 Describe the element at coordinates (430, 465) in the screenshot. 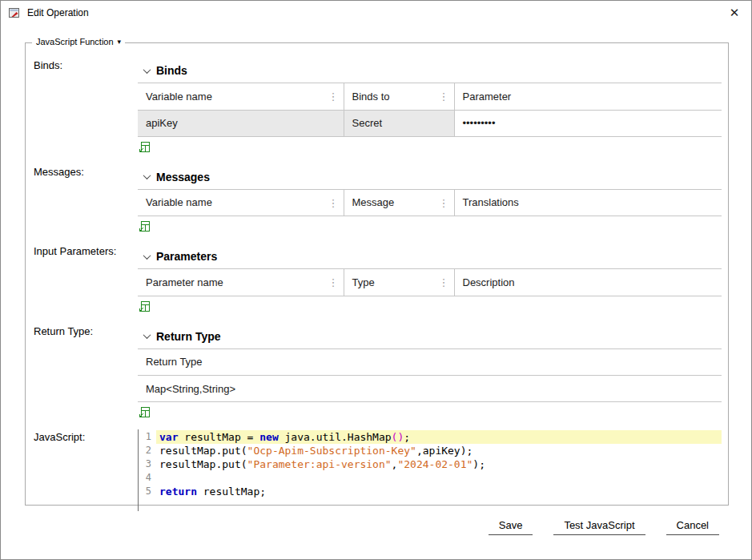

I see `code-lines: 1var resultMap = new java.util.HashMap()…` at that location.